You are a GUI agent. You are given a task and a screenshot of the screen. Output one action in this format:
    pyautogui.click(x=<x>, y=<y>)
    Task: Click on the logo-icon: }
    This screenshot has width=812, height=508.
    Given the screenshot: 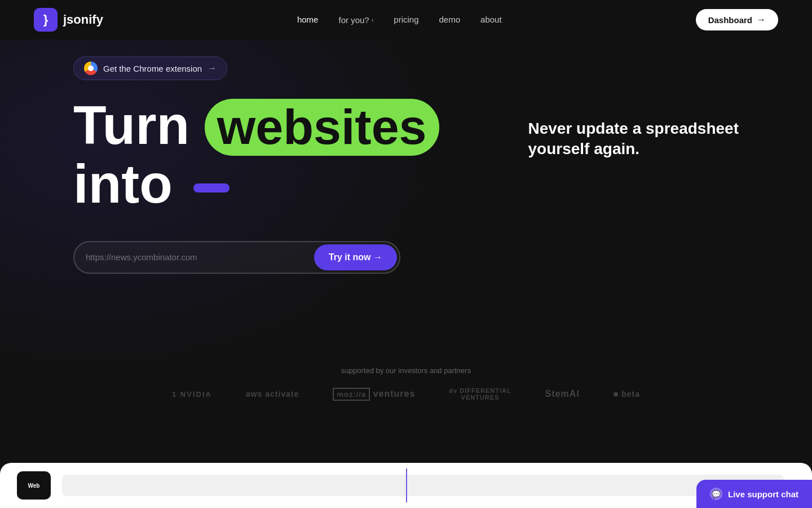 What is the action you would take?
    pyautogui.click(x=46, y=20)
    